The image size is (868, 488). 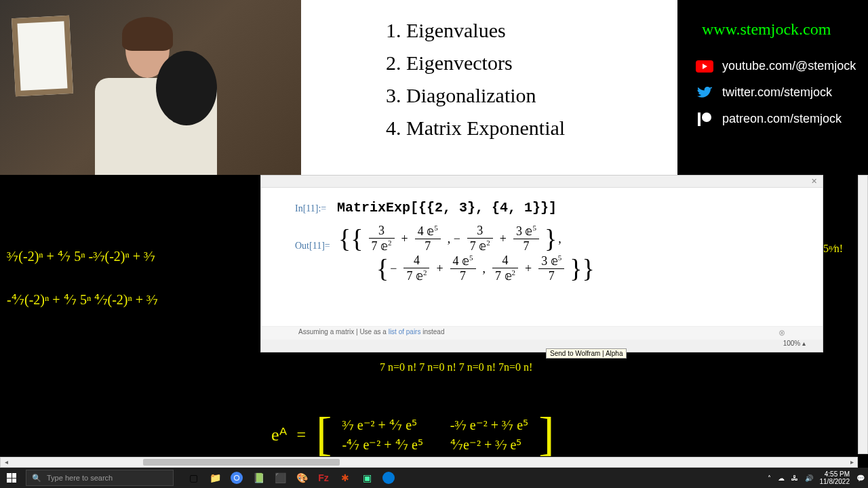 I want to click on microphone, so click(x=186, y=88).